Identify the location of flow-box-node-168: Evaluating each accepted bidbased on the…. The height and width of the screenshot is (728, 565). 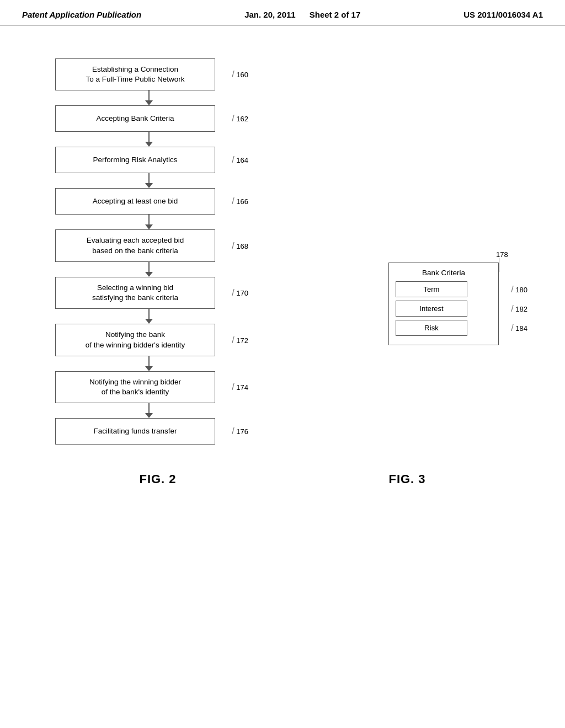
(135, 245).